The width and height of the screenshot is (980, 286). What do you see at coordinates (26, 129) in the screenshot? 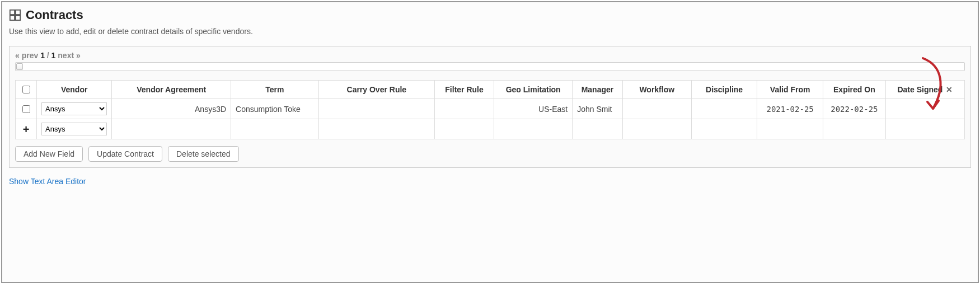
I see `add-row-icon: +` at bounding box center [26, 129].